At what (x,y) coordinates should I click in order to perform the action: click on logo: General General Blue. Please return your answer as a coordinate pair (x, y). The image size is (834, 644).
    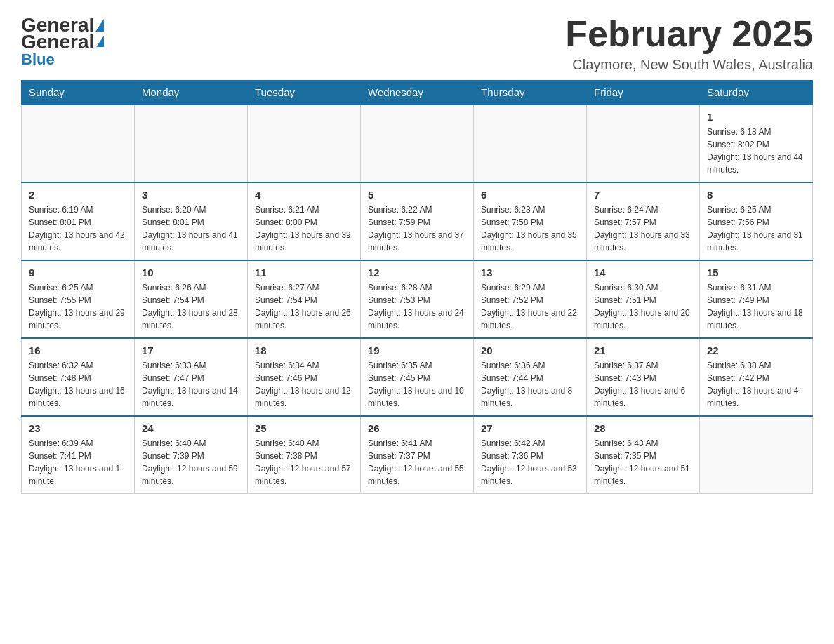
    Looking at the image, I should click on (62, 41).